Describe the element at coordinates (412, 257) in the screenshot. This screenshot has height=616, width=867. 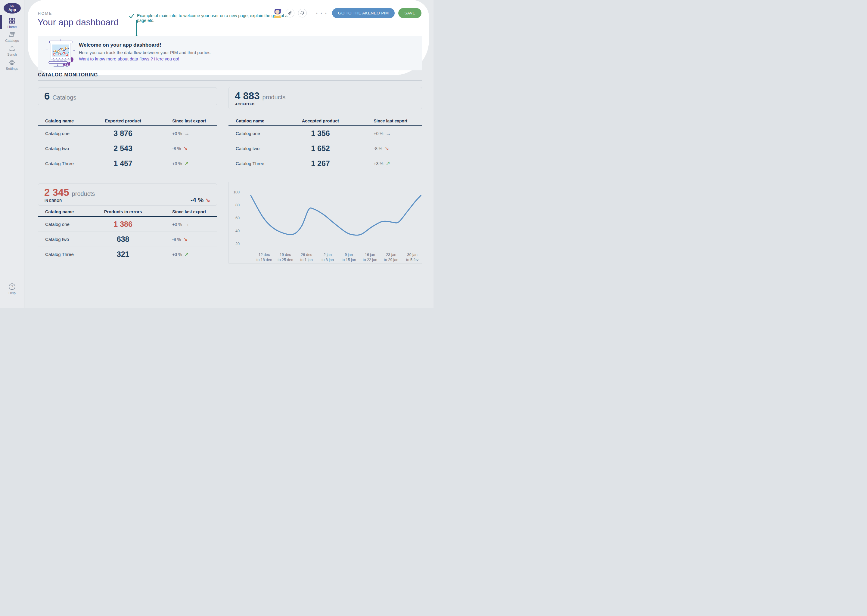
I see `x-axis-tick: 30 janto 5 fev` at that location.